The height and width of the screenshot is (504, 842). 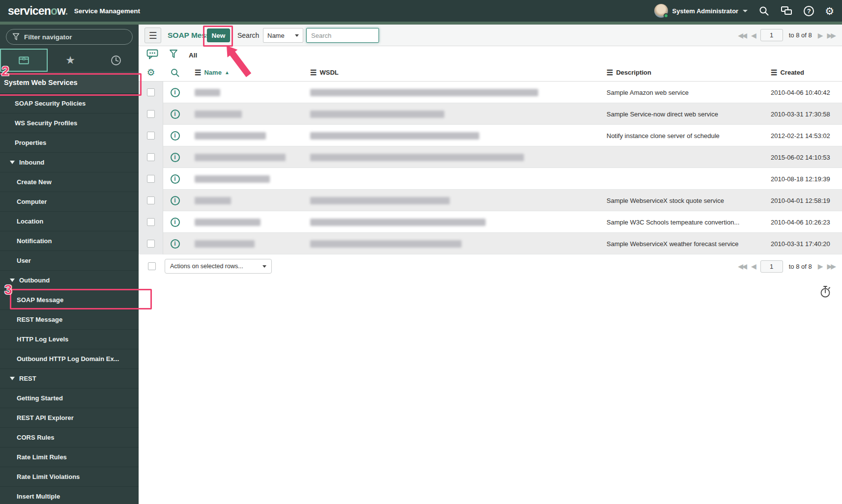 What do you see at coordinates (491, 179) in the screenshot?
I see `table-row: i 2010-08-18 12:19:39` at bounding box center [491, 179].